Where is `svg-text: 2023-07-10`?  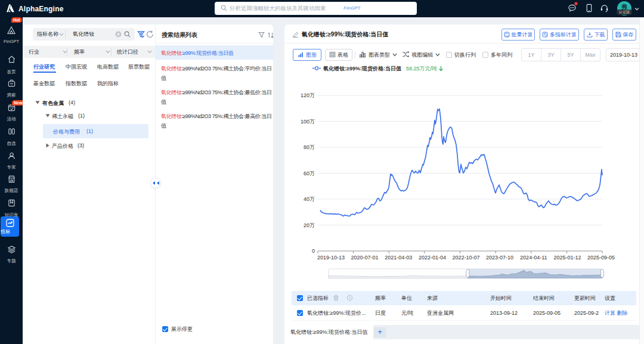 svg-text: 2023-07-10 is located at coordinates (500, 258).